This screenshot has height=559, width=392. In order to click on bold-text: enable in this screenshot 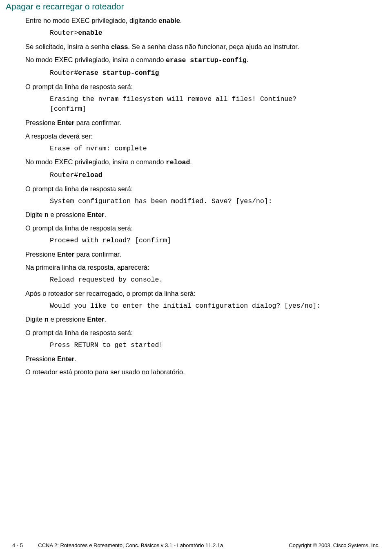, I will do `click(169, 20)`.